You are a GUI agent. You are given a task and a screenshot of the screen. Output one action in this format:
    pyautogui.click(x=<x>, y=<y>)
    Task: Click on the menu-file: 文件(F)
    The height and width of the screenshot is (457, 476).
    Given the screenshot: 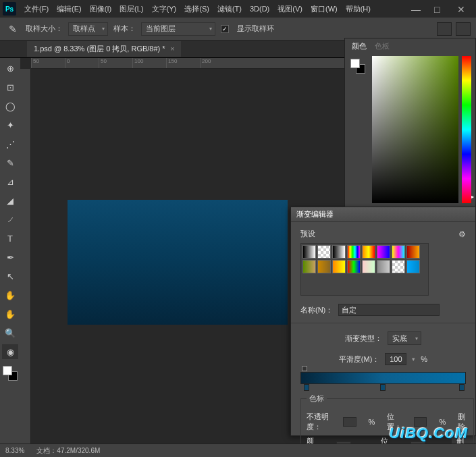 What is the action you would take?
    pyautogui.click(x=36, y=9)
    